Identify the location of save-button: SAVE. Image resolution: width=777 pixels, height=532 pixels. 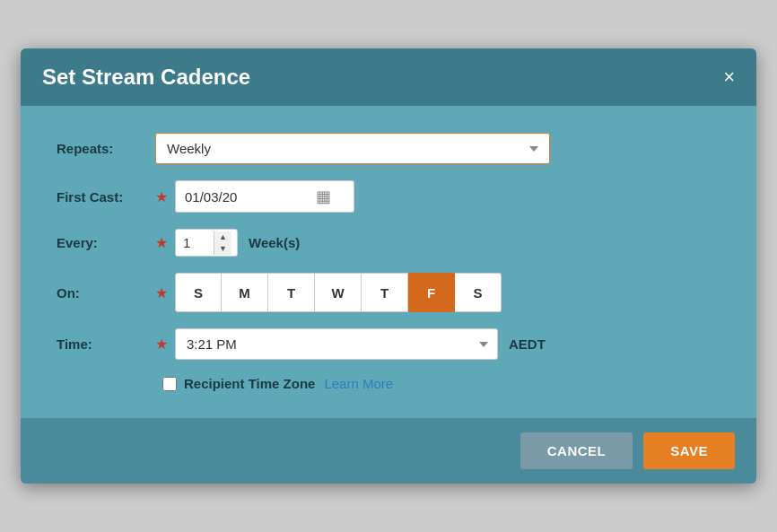
(689, 450).